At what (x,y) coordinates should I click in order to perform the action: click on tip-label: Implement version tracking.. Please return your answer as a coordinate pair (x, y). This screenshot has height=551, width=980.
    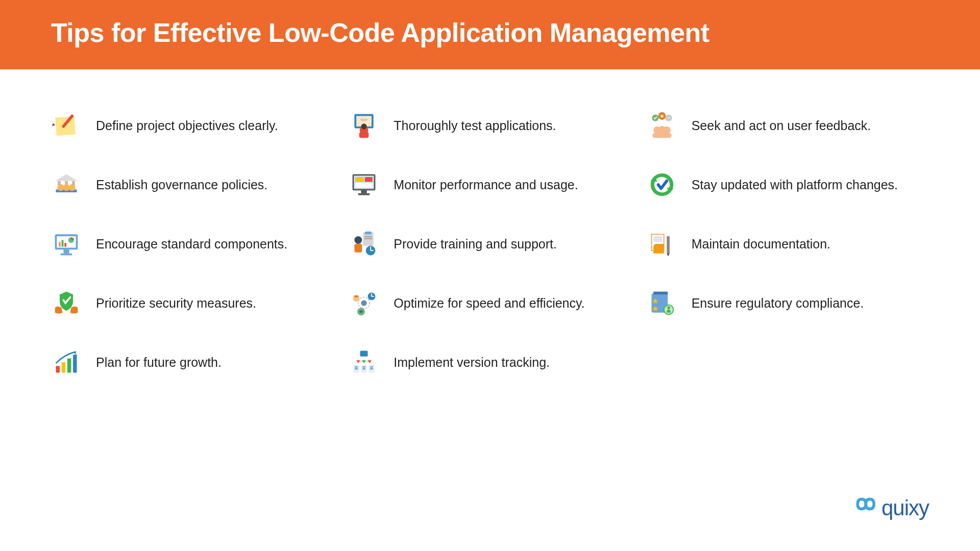
    Looking at the image, I should click on (472, 362).